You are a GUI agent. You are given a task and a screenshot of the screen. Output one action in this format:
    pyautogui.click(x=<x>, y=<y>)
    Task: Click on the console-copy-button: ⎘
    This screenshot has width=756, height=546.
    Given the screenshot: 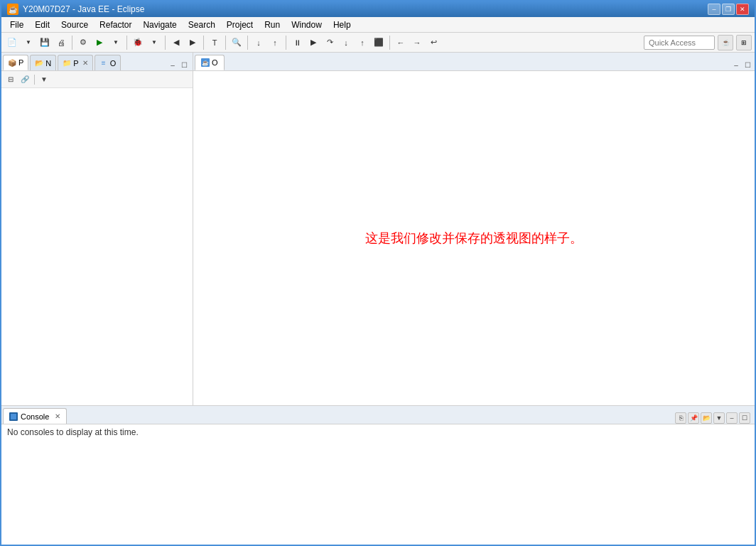 What is the action you would take?
    pyautogui.click(x=681, y=418)
    